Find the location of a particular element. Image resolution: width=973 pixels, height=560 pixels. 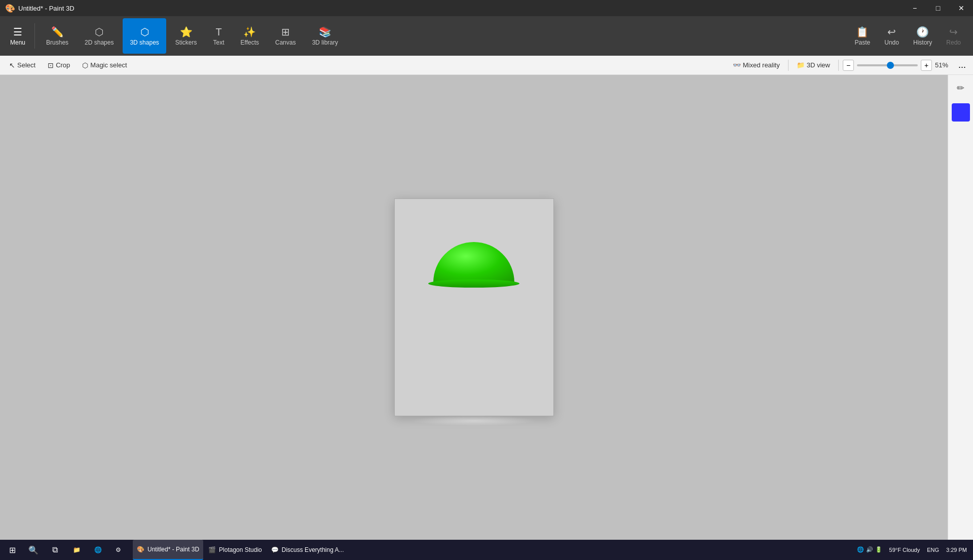

crop-icon: ⊡ is located at coordinates (51, 65).